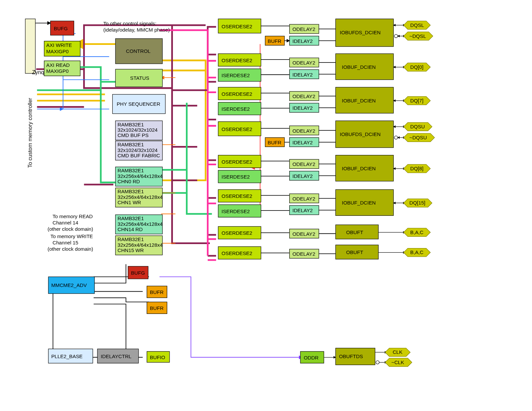 The width and height of the screenshot is (532, 411). I want to click on odelay2-r8-label: ODELAY2, so click(304, 254).